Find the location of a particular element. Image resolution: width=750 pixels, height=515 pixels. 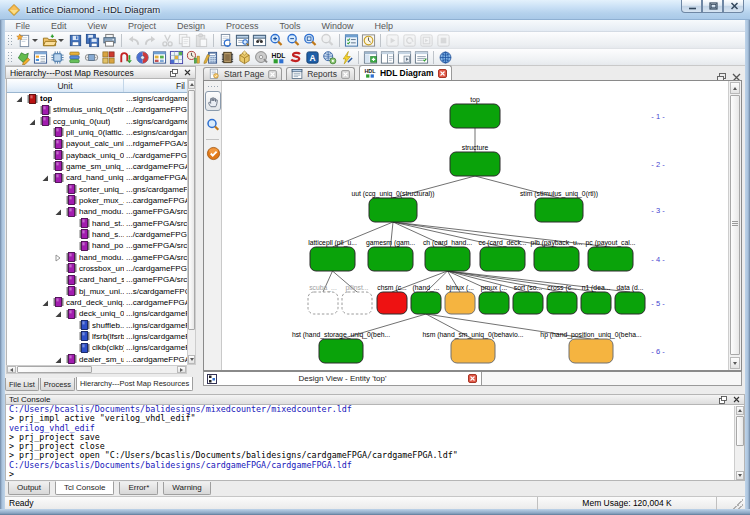

memory-stack-button is located at coordinates (74, 57).